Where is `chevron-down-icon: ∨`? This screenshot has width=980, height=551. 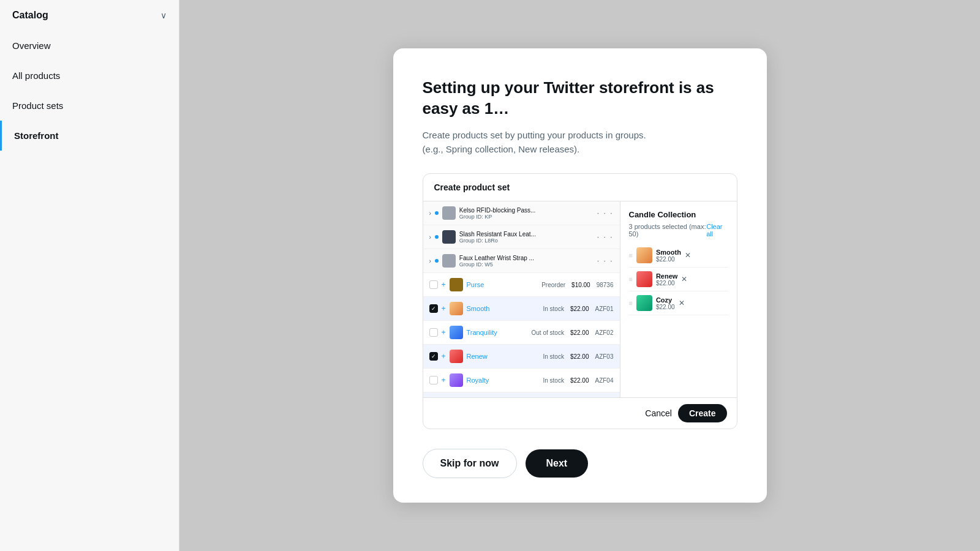
chevron-down-icon: ∨ is located at coordinates (164, 15).